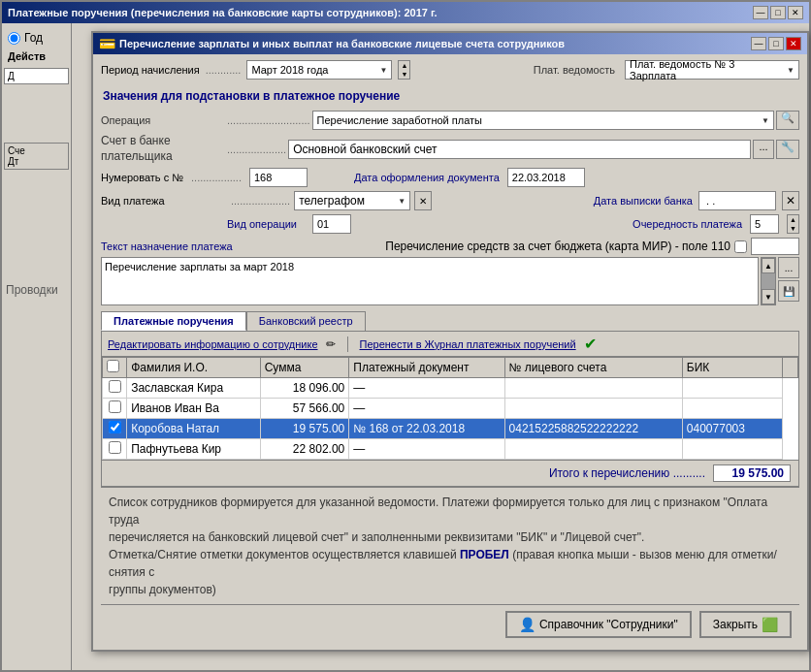 The height and width of the screenshot is (672, 811). I want to click on table-row: Пафнутьева Кир 22 802.00 —, so click(450, 450).